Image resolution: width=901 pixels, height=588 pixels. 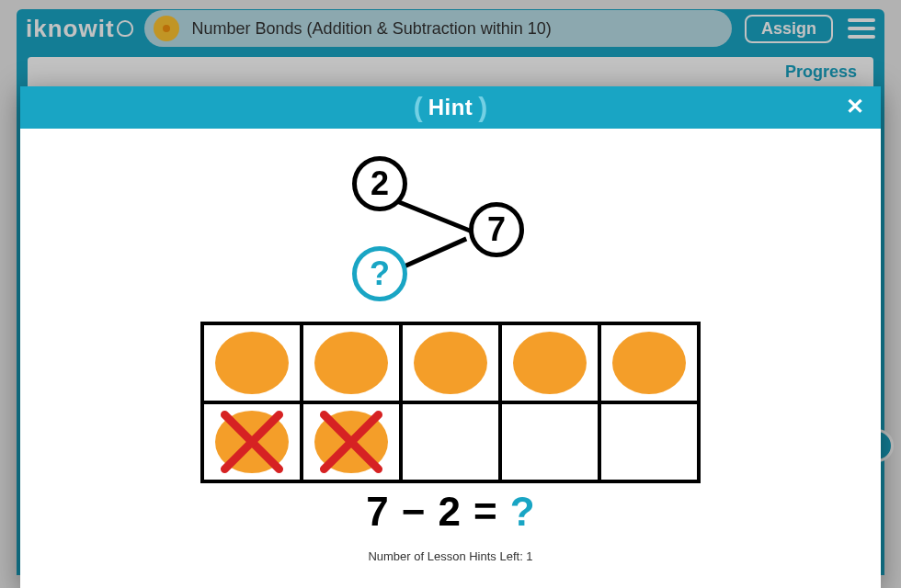 What do you see at coordinates (380, 274) in the screenshot?
I see `bond-part-b-value: ?` at bounding box center [380, 274].